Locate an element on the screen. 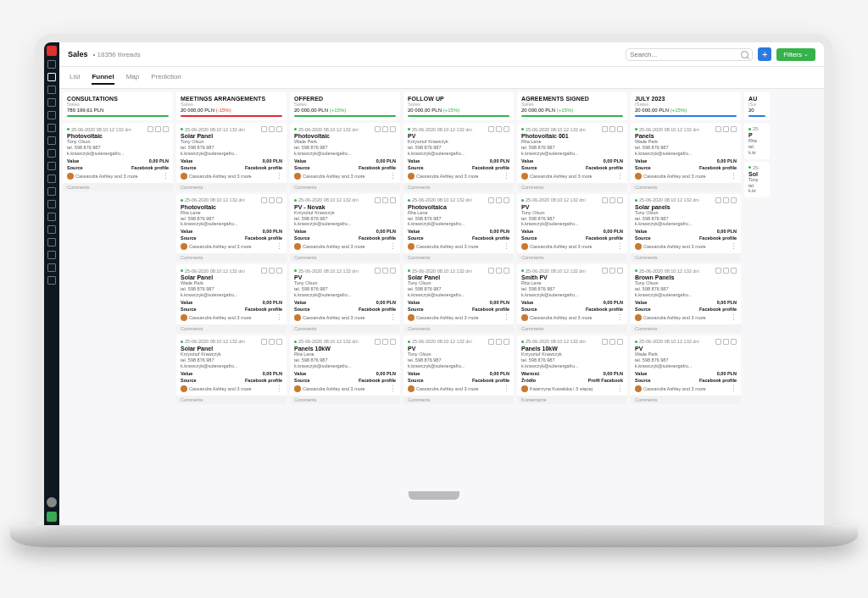  search-box is located at coordinates (689, 54).